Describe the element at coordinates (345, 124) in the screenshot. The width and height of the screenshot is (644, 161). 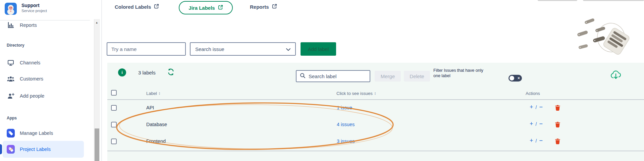
I see `issues-link: 4 issues` at that location.